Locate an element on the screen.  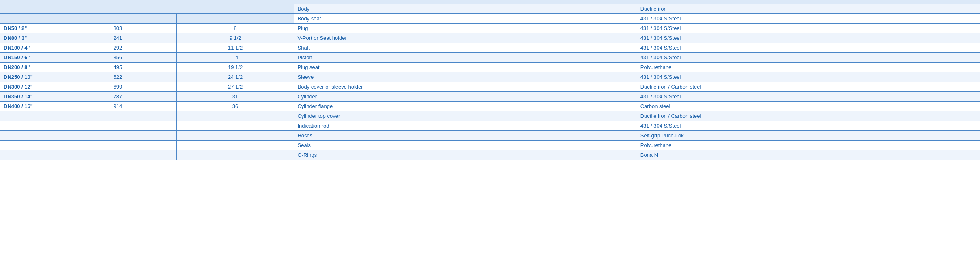
table-row: DN80 / 3"2419 1/2V-Port or Seat holder43… is located at coordinates (490, 38).